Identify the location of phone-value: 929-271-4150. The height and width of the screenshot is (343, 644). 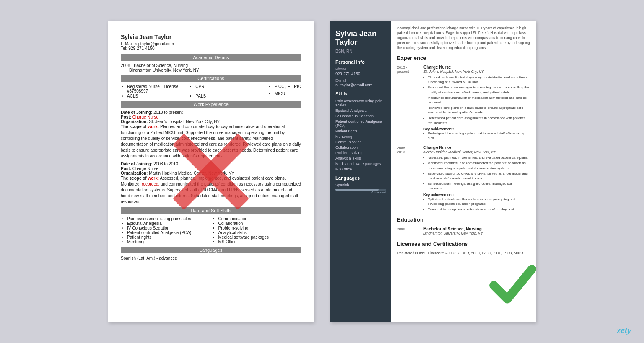
(361, 74).